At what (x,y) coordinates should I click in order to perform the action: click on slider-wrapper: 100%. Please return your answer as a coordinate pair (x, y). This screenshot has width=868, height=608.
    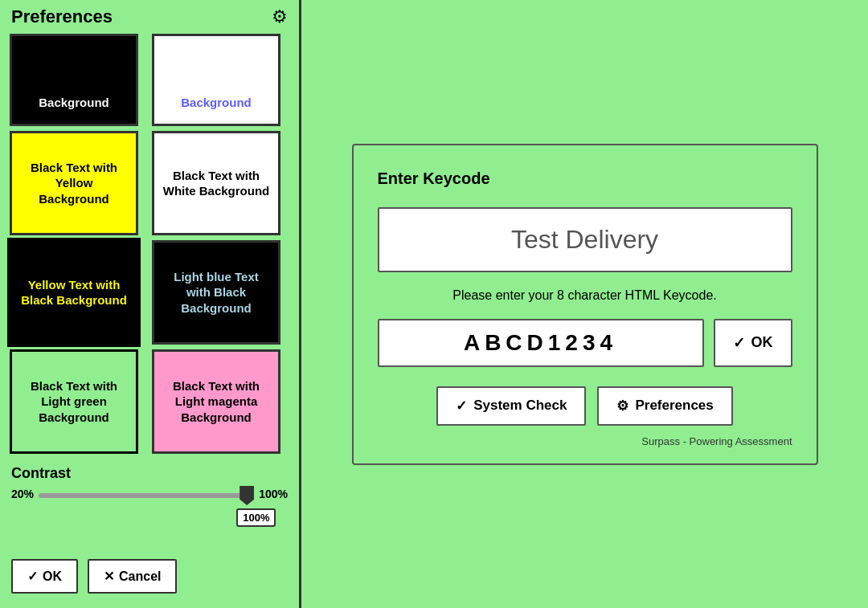
    Looking at the image, I should click on (146, 494).